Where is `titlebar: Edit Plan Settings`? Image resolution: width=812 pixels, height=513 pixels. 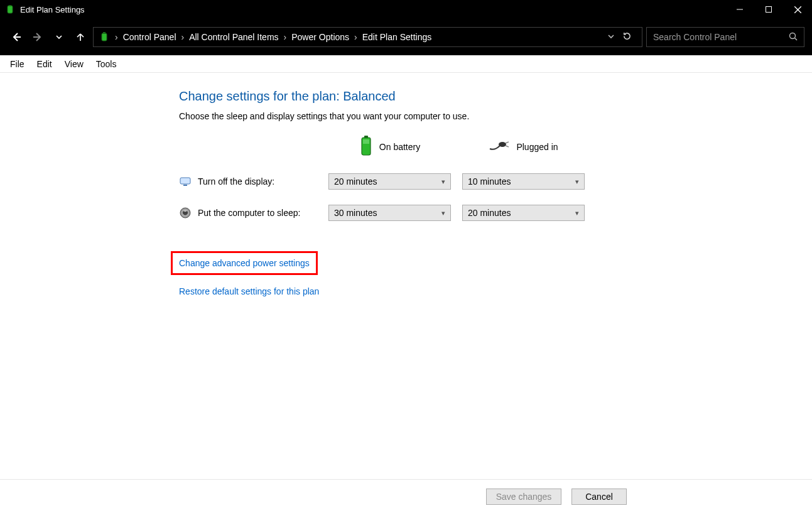 titlebar: Edit Plan Settings is located at coordinates (406, 9).